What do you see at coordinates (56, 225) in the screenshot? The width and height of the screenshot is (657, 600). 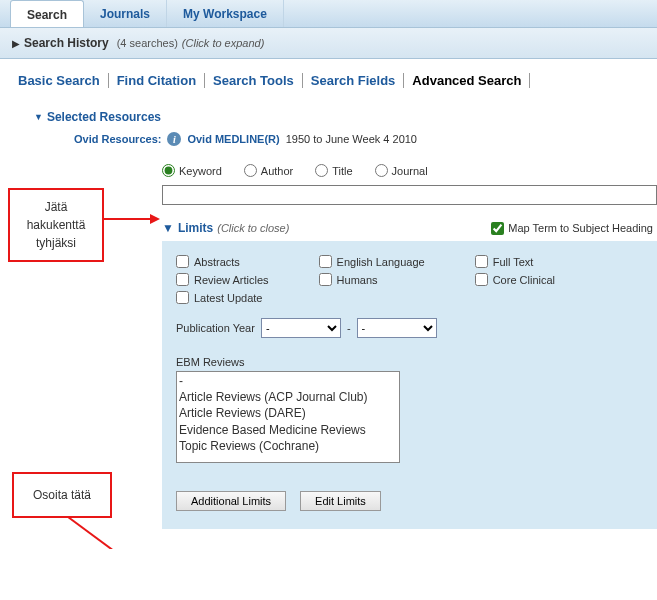 I see `callout-leave-empty: Jätä hakukenttä tyhjäksi` at bounding box center [56, 225].